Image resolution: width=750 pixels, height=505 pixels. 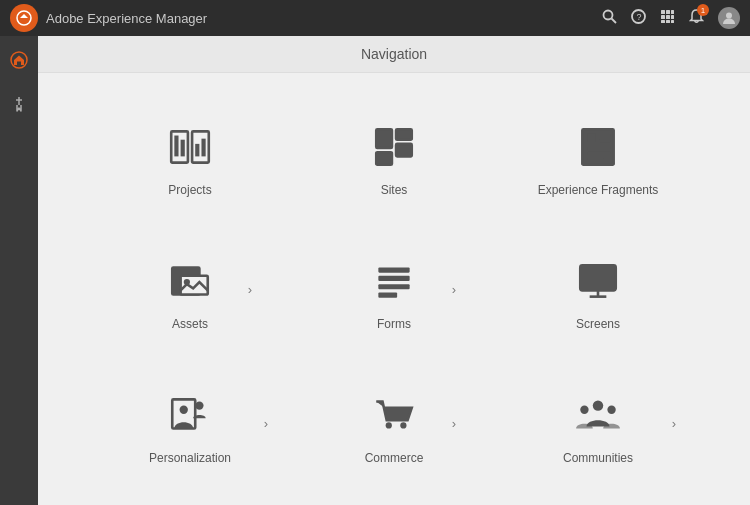 What do you see at coordinates (126, 18) in the screenshot?
I see `app-title: Adobe Experience Manager` at bounding box center [126, 18].